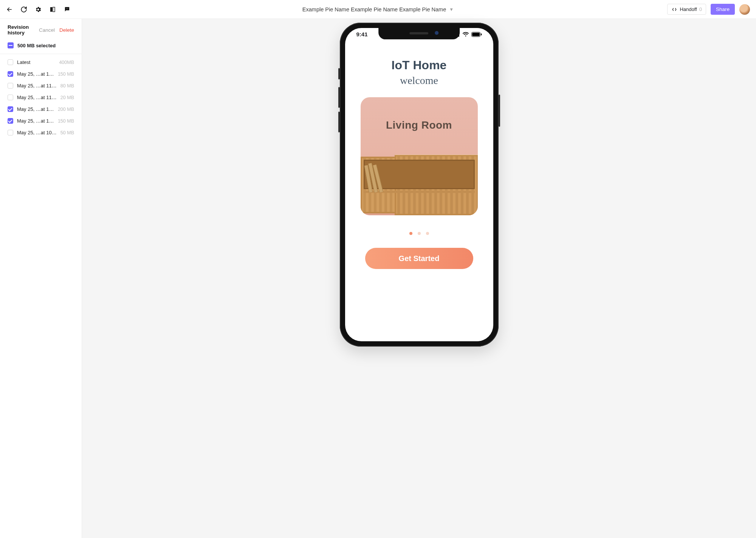  Describe the element at coordinates (21, 30) in the screenshot. I see `sidebar-title: Revision history` at that location.